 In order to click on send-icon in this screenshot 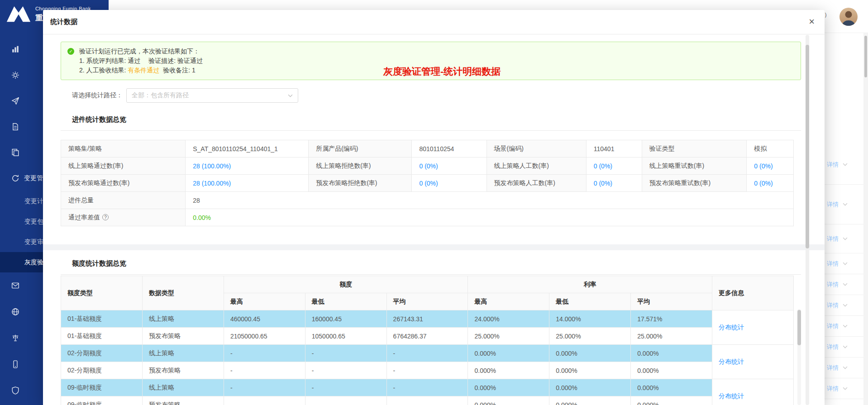, I will do `click(15, 101)`.